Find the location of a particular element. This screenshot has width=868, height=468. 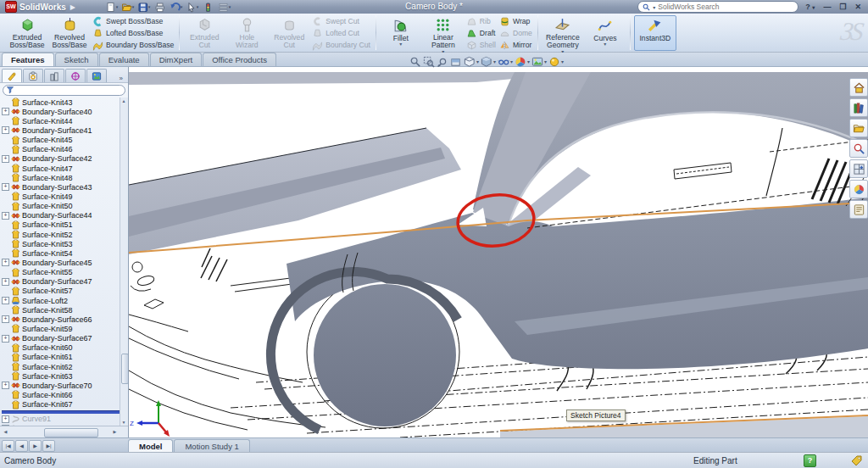

scroll-right-icon: ▶ is located at coordinates (115, 432).